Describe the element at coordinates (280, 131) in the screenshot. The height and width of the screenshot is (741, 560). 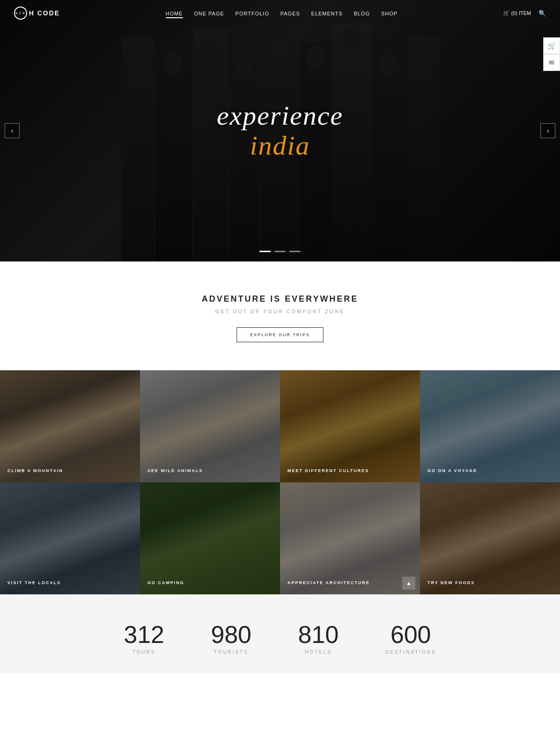
I see `hero-text: experience india` at that location.